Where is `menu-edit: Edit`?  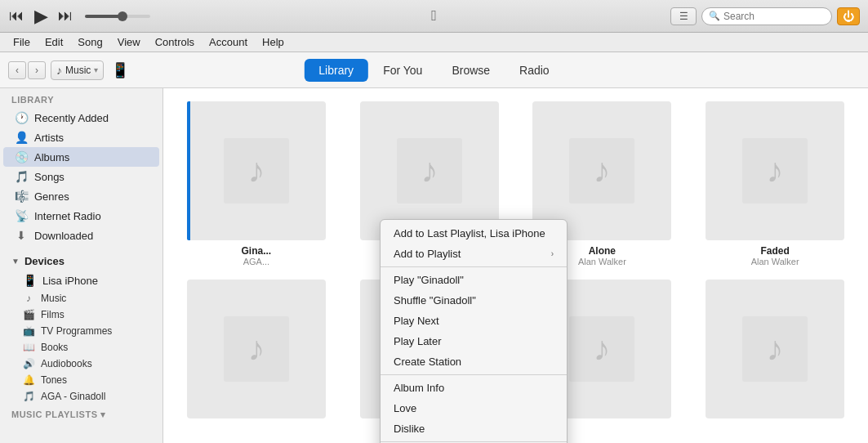
menu-edit: Edit is located at coordinates (54, 43).